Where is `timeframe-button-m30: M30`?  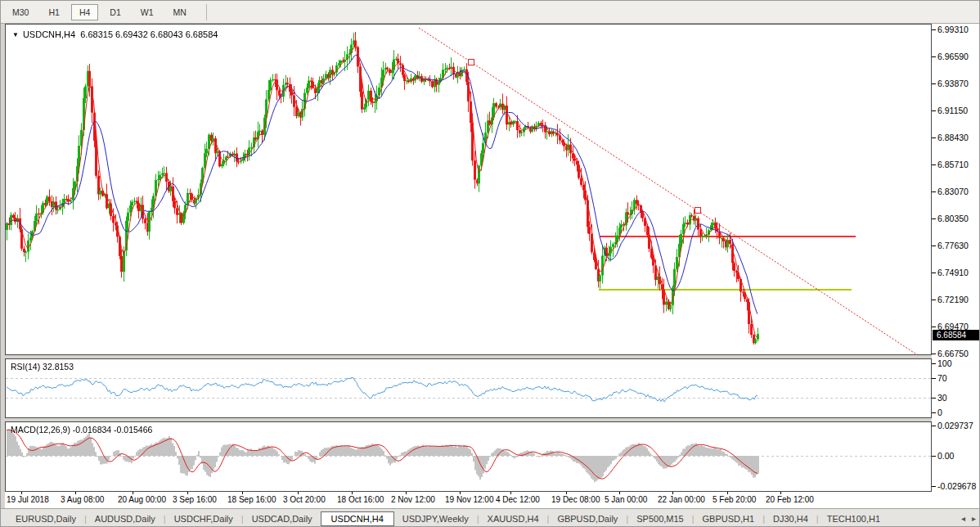
timeframe-button-m30: M30 is located at coordinates (20, 12).